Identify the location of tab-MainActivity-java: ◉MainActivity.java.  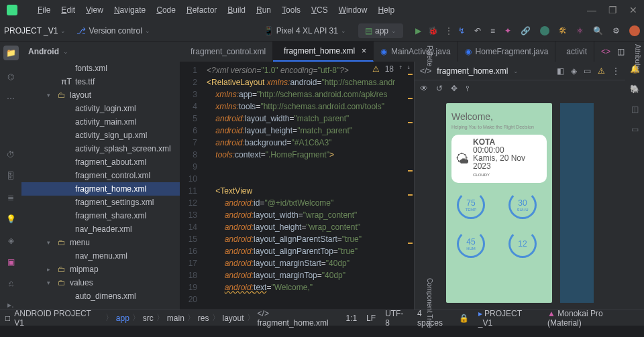
(416, 52).